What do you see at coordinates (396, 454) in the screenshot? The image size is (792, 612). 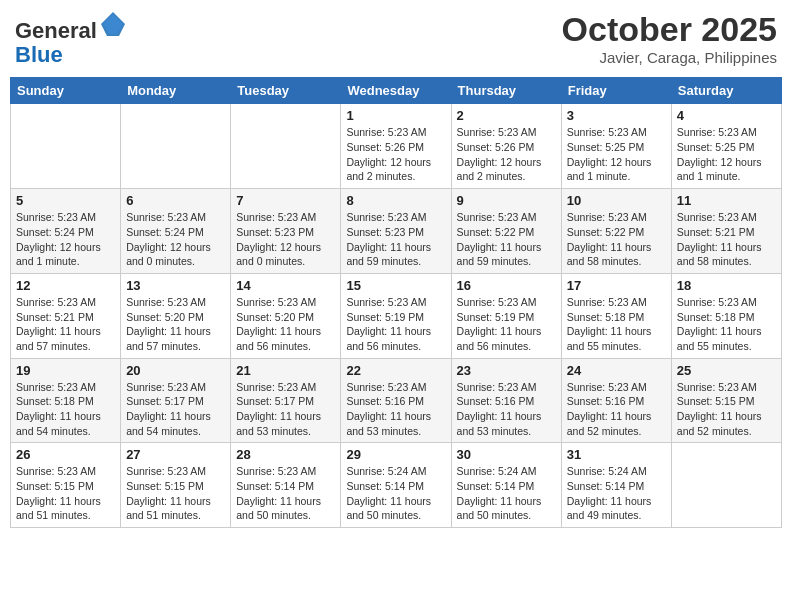 I see `day-number: 29` at bounding box center [396, 454].